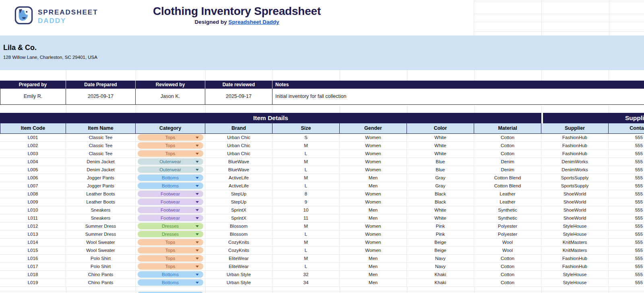 Image resolution: width=644 pixels, height=293 pixels. I want to click on cell-color: Navy, so click(440, 267).